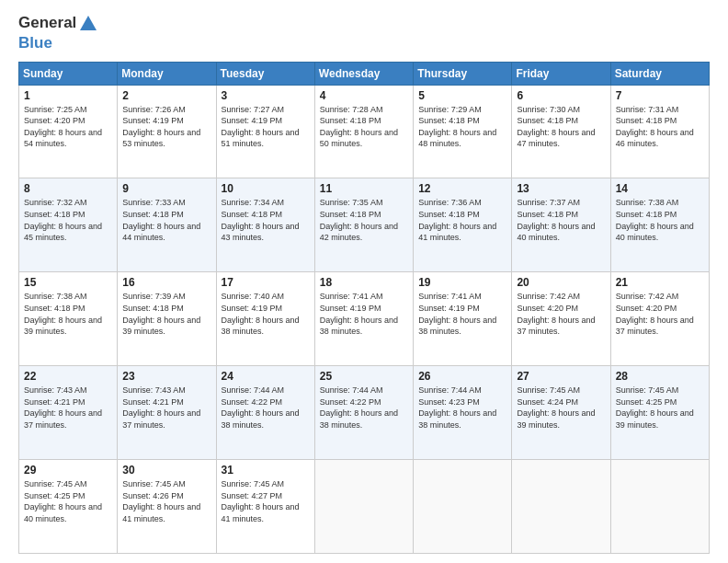 The image size is (728, 563). I want to click on calendar-cell: 2Sunrise: 7:26 AMSunset: 4:19 PMDaylight…, so click(167, 132).